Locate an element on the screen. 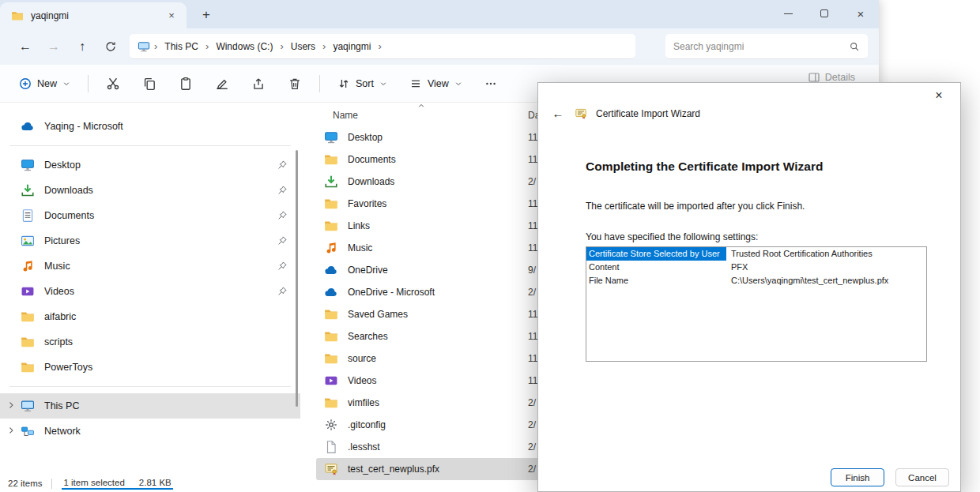  setting-row: Certificate Store Selected by UserTruste… is located at coordinates (756, 254).